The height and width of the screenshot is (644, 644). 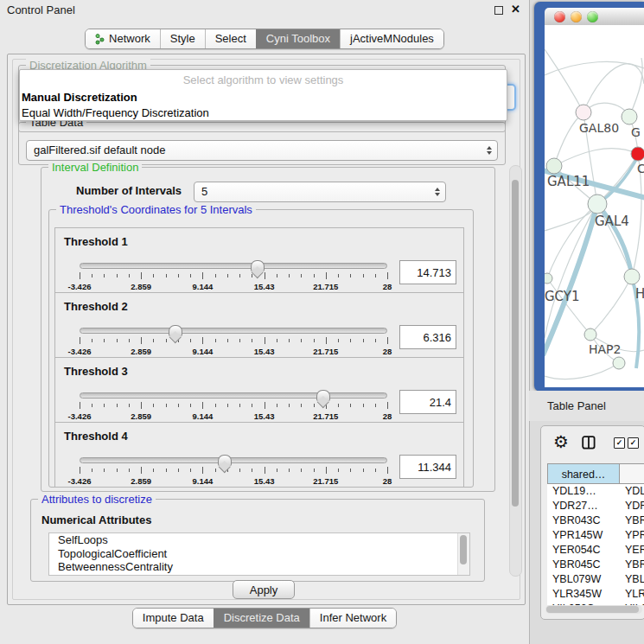 What do you see at coordinates (596, 507) in the screenshot?
I see `table-row: YDR27…YDR2` at bounding box center [596, 507].